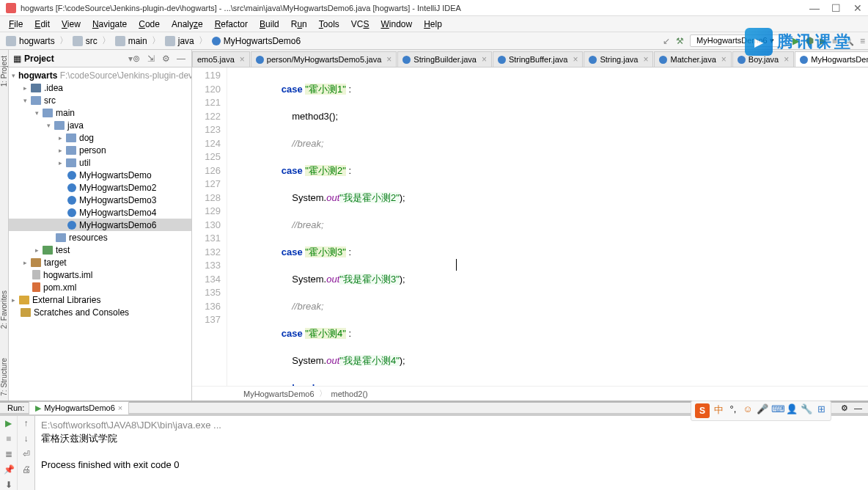 This screenshot has height=490, width=868. What do you see at coordinates (9, 423) in the screenshot?
I see `rerun-icon: ▶` at bounding box center [9, 423].